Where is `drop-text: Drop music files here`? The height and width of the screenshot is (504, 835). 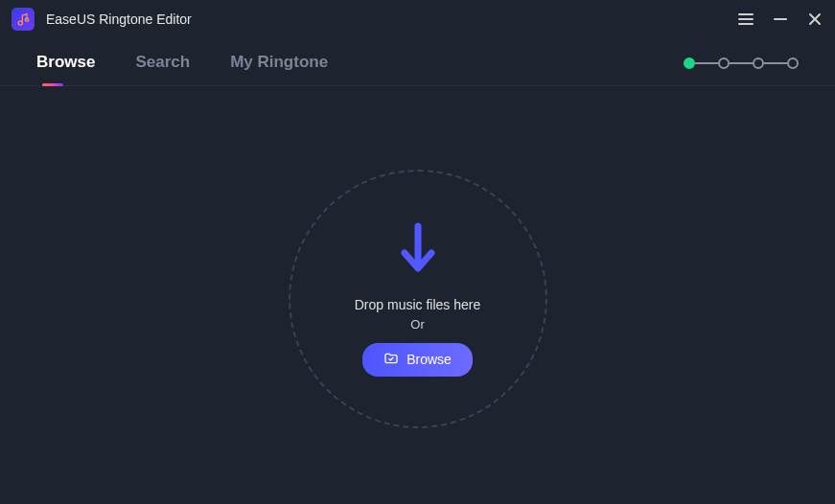 drop-text: Drop music files here is located at coordinates (418, 305).